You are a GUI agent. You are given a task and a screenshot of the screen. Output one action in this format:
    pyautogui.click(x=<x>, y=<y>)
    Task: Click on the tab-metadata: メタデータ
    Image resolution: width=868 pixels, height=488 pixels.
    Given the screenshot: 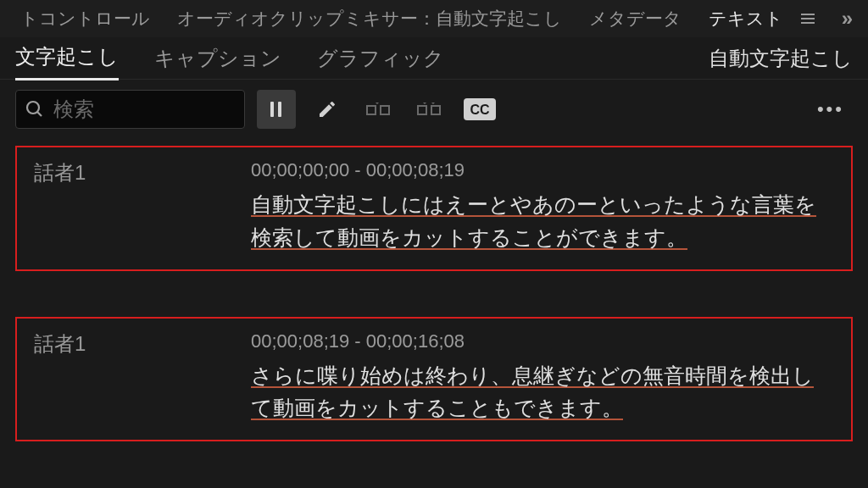 What is the action you would take?
    pyautogui.click(x=636, y=19)
    